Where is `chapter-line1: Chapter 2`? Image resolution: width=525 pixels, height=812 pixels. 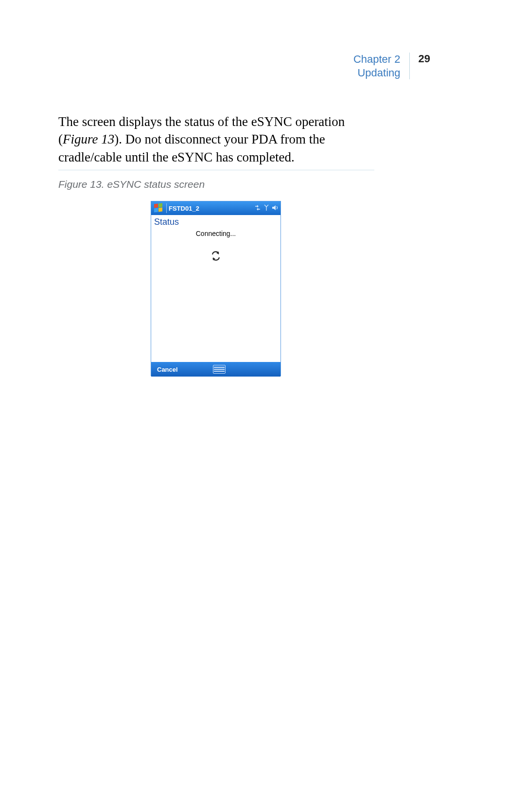
chapter-line1: Chapter 2 is located at coordinates (377, 59).